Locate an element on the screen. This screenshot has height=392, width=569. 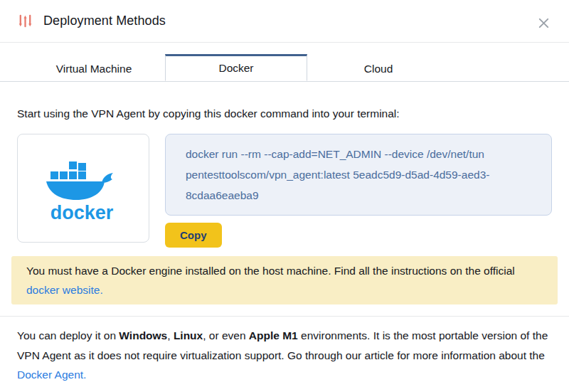
warning-text: You must have a Docker engine installed … is located at coordinates (270, 270).